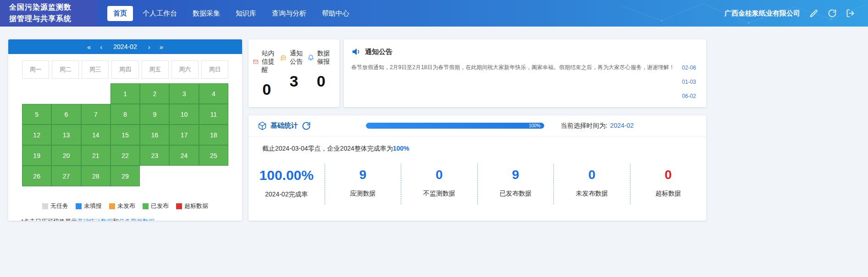 The height and width of the screenshot is (277, 868). I want to click on calendar-day: 28, so click(96, 176).